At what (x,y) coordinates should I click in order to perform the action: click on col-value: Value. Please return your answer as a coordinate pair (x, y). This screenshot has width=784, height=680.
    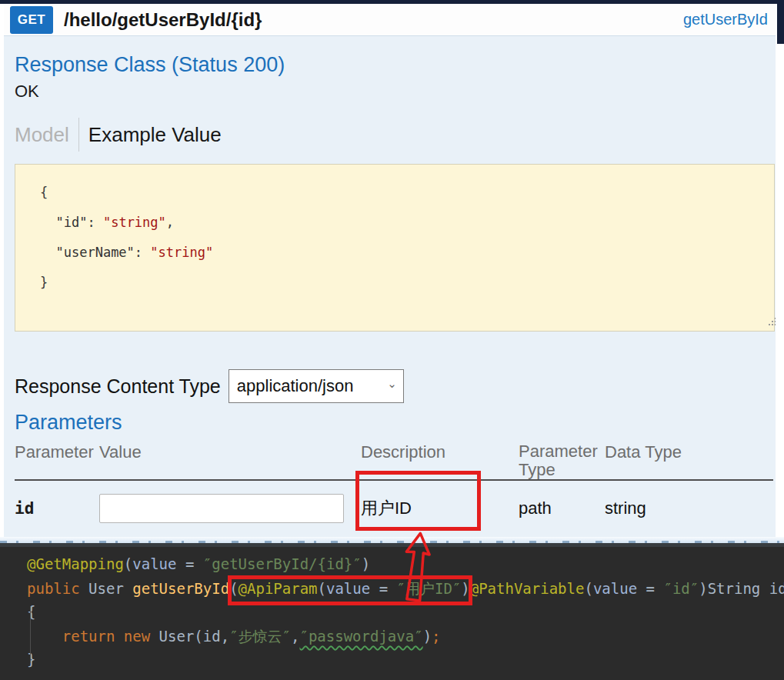
    Looking at the image, I should click on (211, 450).